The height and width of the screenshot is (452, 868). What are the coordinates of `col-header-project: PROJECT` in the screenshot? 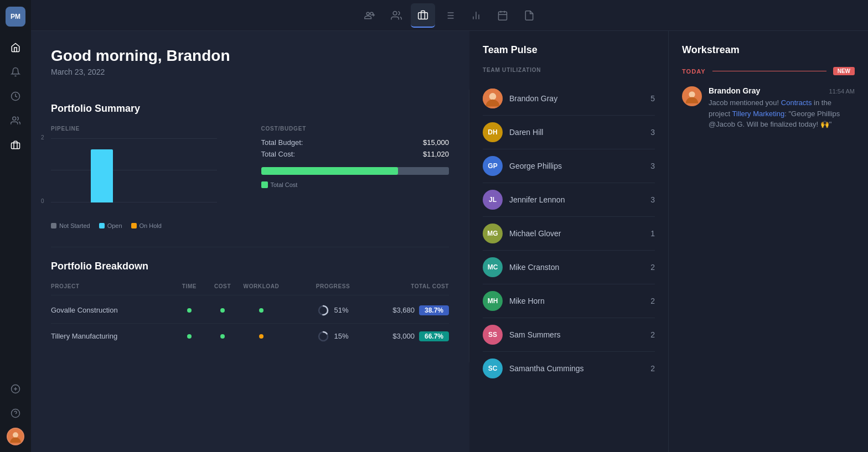 It's located at (112, 287).